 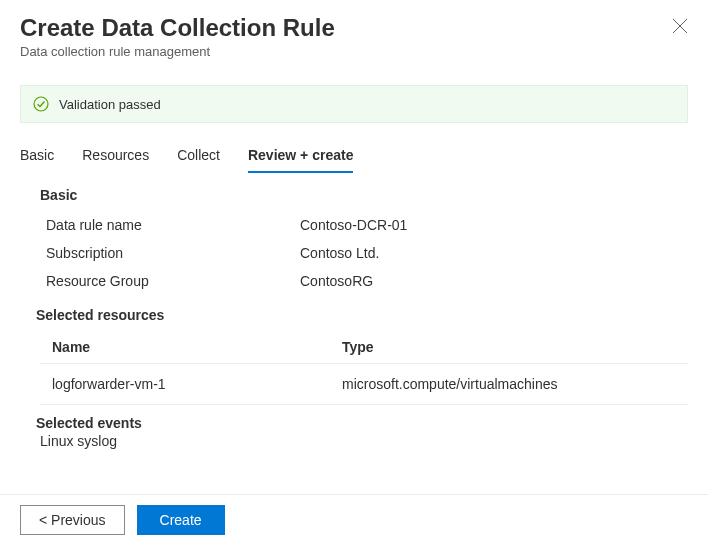 I want to click on validation-banner: Validation passed, so click(x=354, y=104).